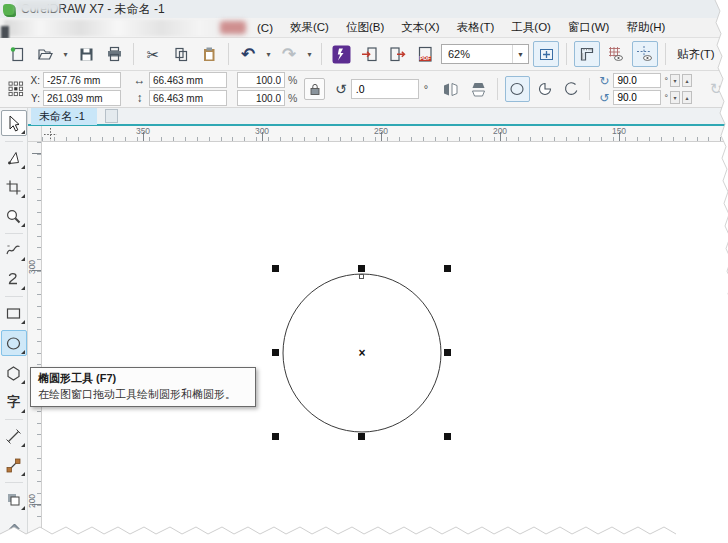  Describe the element at coordinates (32, 501) in the screenshot. I see `ruler-tick-label: 200` at that location.